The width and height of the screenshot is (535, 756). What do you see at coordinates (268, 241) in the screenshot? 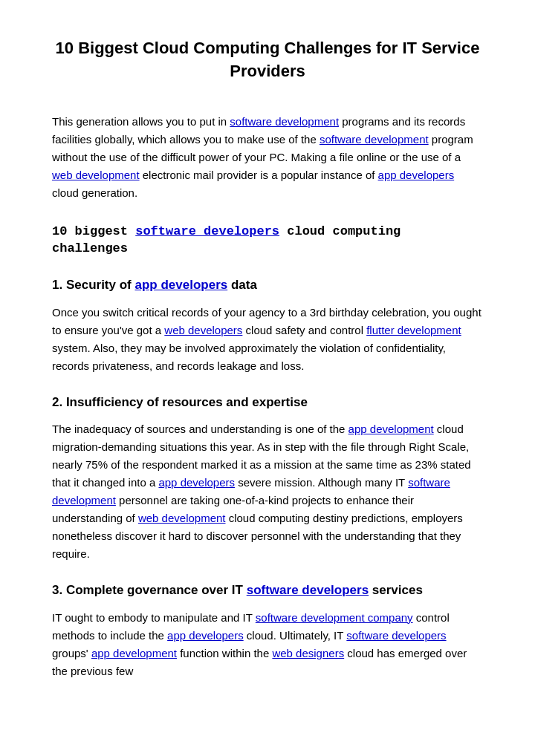
I see `section-heading-software-developers: 10 biggest software developers cloud com…` at bounding box center [268, 241].